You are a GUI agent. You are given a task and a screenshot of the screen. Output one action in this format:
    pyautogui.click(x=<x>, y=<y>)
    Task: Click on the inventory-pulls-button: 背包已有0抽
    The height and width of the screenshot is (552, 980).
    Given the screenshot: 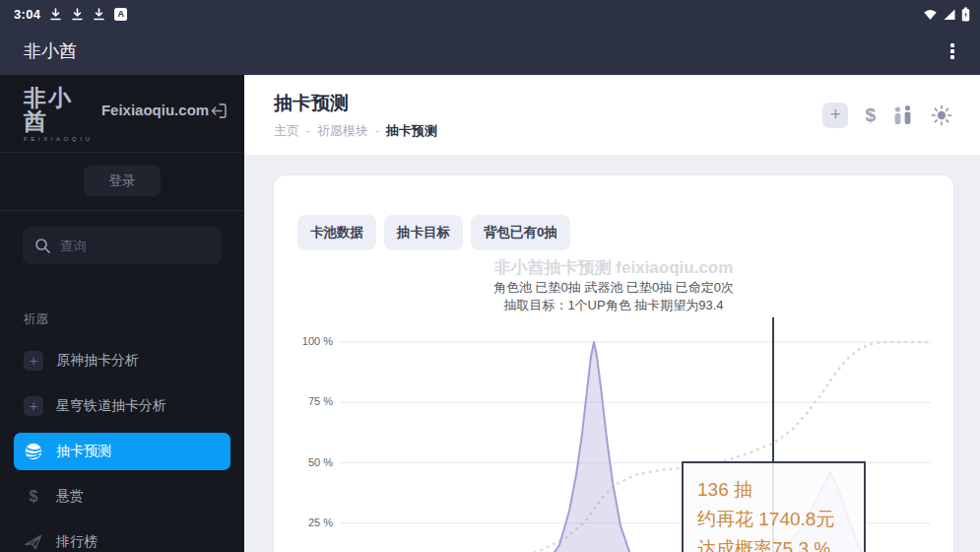 What is the action you would take?
    pyautogui.click(x=520, y=233)
    